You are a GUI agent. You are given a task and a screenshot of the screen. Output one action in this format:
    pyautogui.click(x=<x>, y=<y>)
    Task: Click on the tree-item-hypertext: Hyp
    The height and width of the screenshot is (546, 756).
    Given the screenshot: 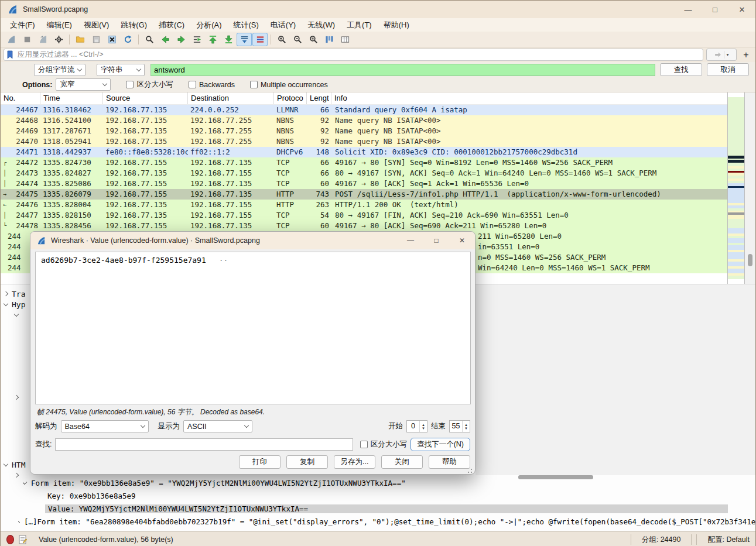 What is the action you would take?
    pyautogui.click(x=15, y=304)
    